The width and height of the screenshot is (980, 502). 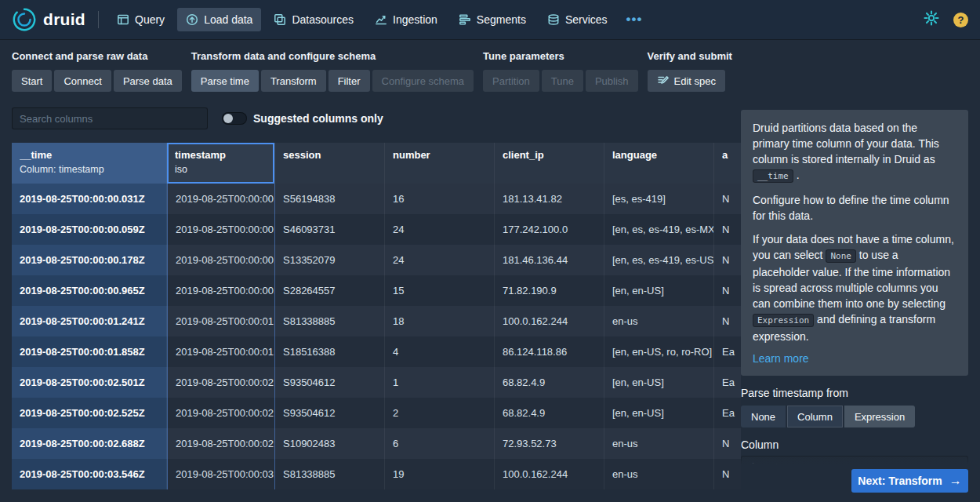 What do you see at coordinates (123, 20) in the screenshot?
I see `query-icon` at bounding box center [123, 20].